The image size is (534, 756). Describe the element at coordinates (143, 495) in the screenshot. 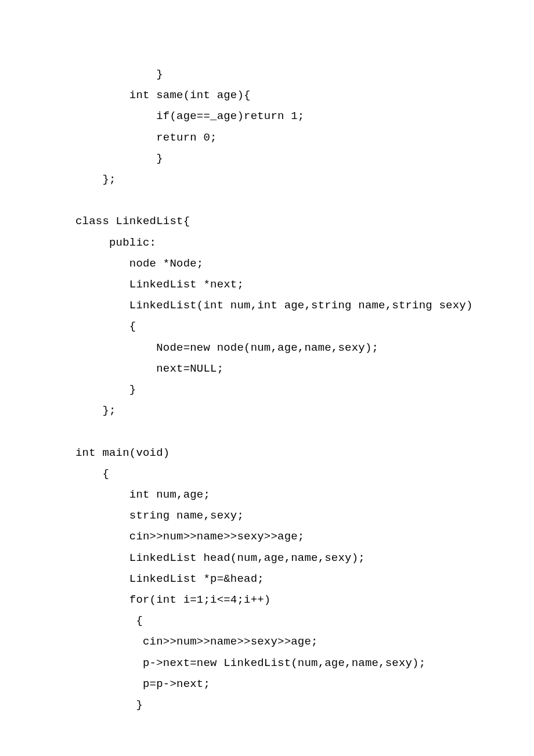

I see `code-line: int num,age;` at that location.